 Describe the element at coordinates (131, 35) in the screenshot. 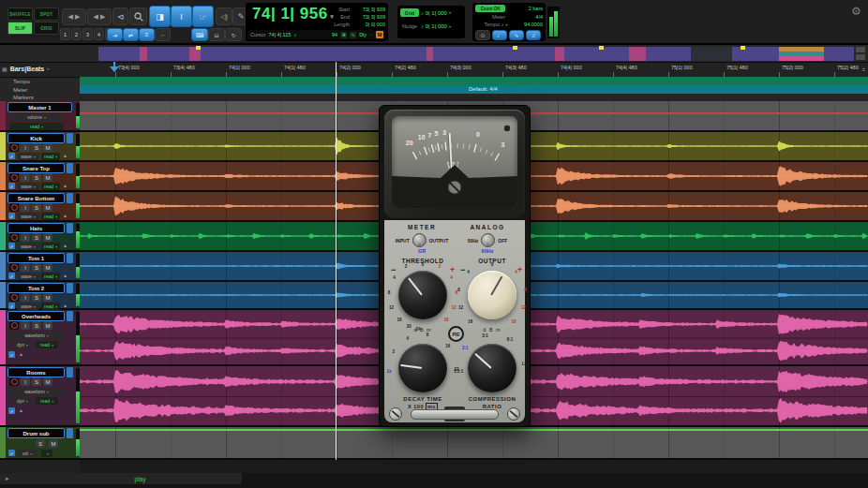

I see `insertion-follows-playback-button: ⇄` at that location.